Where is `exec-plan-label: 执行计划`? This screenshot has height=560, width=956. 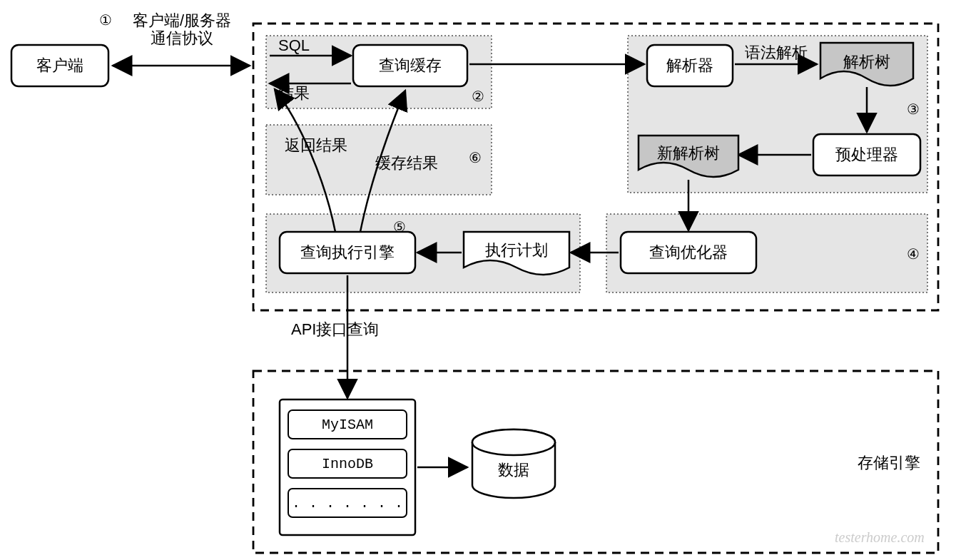
exec-plan-label: 执行计划 is located at coordinates (517, 250).